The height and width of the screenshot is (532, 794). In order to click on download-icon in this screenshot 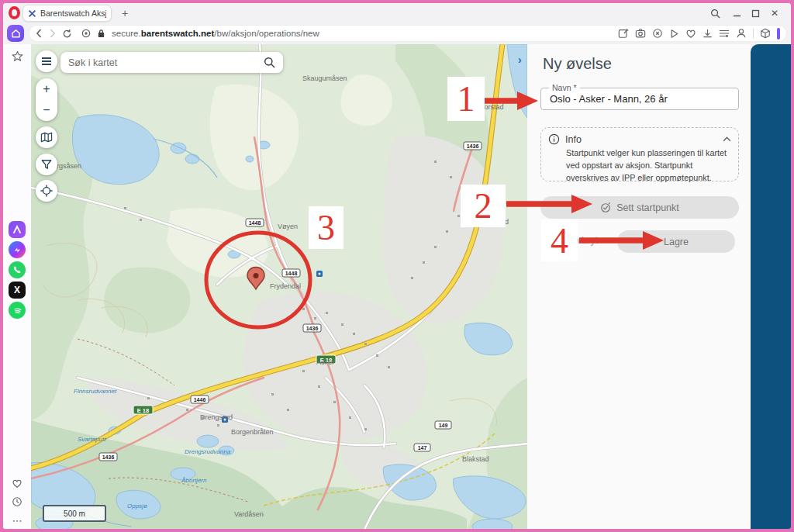, I will do `click(707, 34)`.